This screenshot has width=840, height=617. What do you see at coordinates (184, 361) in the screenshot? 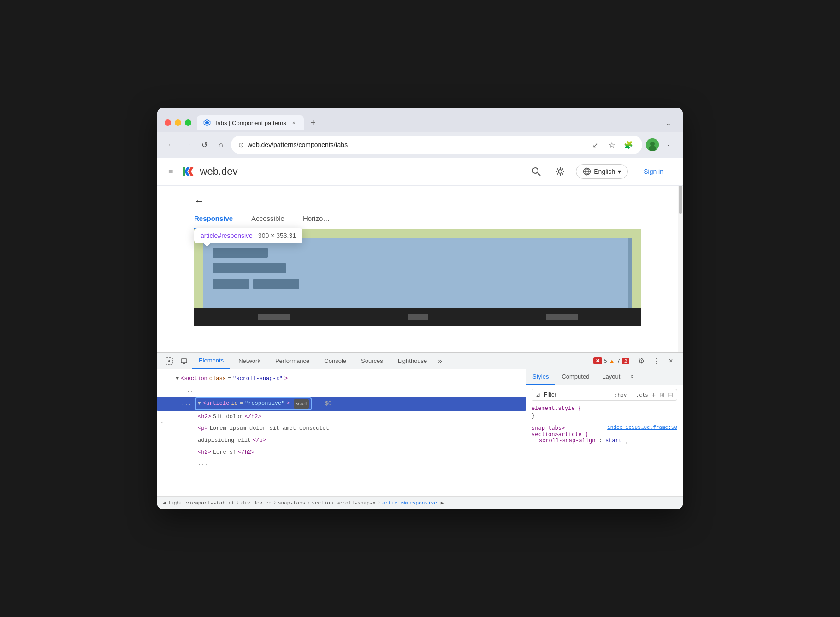
I see `device-toolbar-button` at bounding box center [184, 361].